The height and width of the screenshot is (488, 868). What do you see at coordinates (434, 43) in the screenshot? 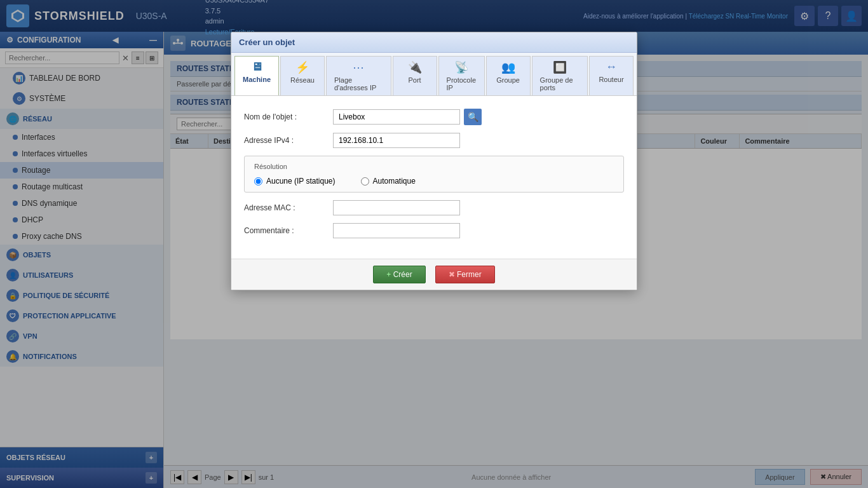
I see `modal-header: Créer un objet` at bounding box center [434, 43].